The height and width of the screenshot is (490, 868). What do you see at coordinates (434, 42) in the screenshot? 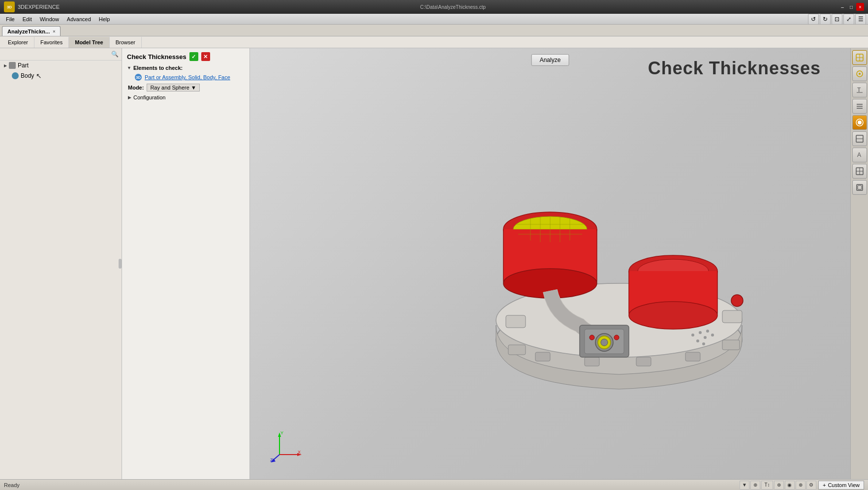
I see `nav-tabs: Explorer Favorites Model Tree Browser` at bounding box center [434, 42].